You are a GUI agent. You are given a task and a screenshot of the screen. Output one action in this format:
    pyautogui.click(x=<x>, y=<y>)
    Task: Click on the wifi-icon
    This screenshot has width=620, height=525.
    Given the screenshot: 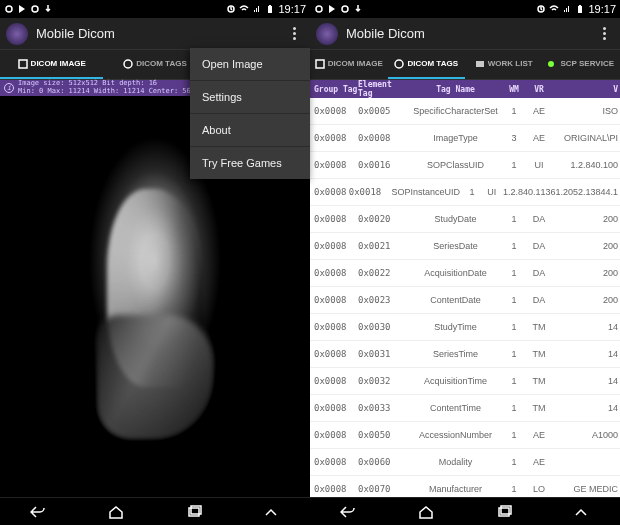 What is the action you would take?
    pyautogui.click(x=554, y=9)
    